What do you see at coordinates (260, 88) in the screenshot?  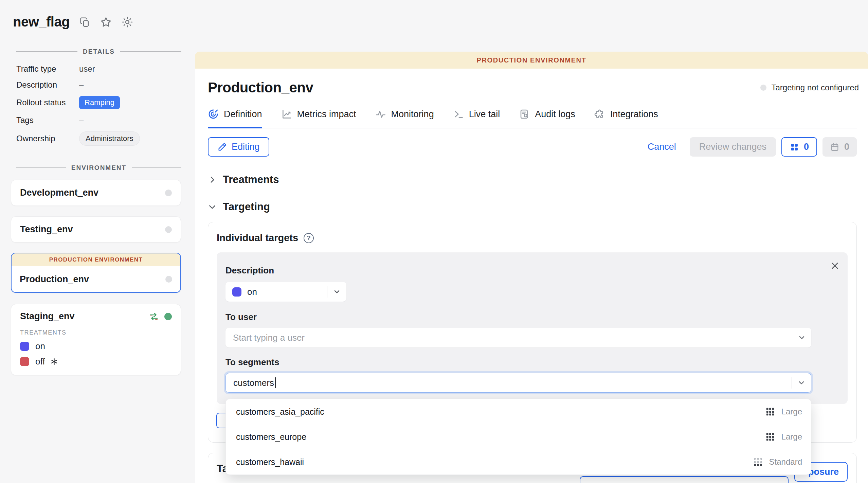 I see `page-title: Production_env` at bounding box center [260, 88].